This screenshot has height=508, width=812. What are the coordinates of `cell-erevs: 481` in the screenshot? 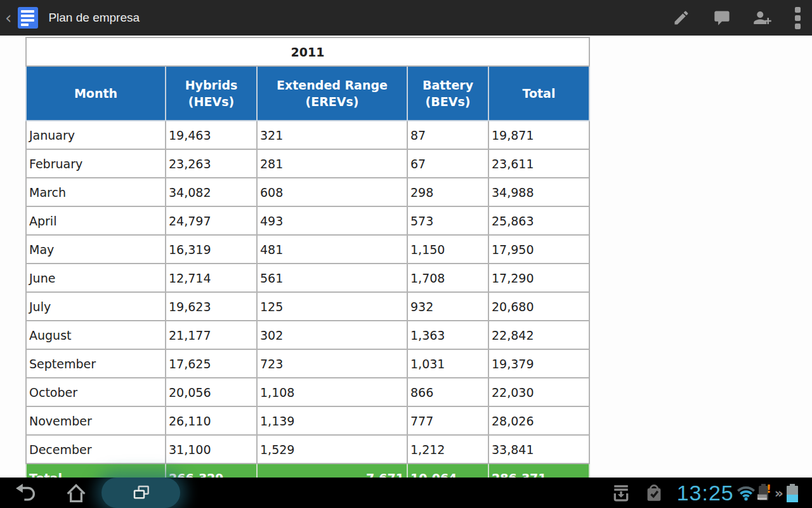 It's located at (332, 249).